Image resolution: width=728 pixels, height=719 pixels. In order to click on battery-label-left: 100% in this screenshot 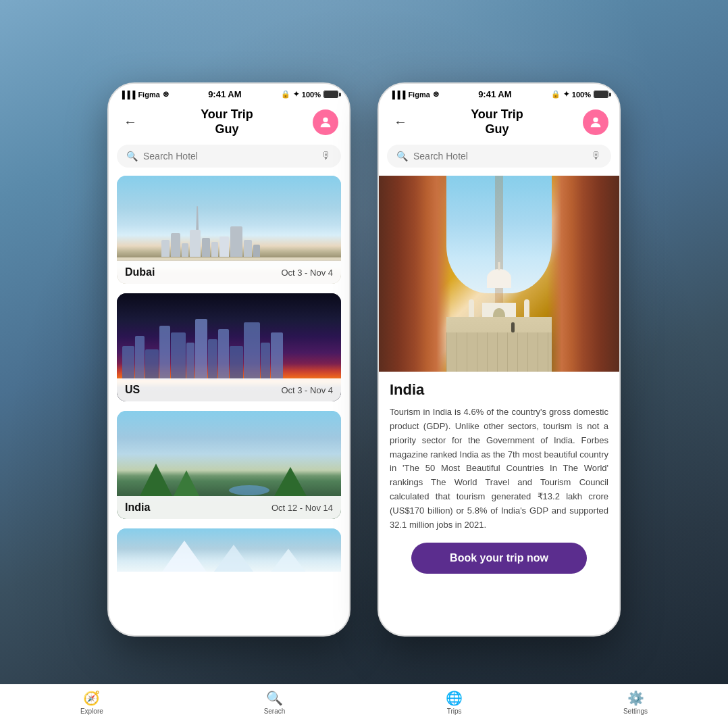, I will do `click(311, 95)`.